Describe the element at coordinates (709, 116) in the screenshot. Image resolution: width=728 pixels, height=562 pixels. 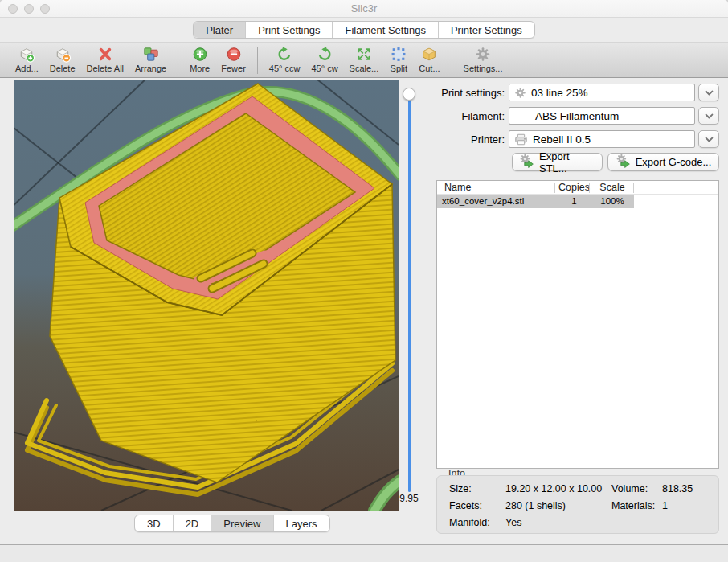
I see `filament-dropdown-button` at that location.